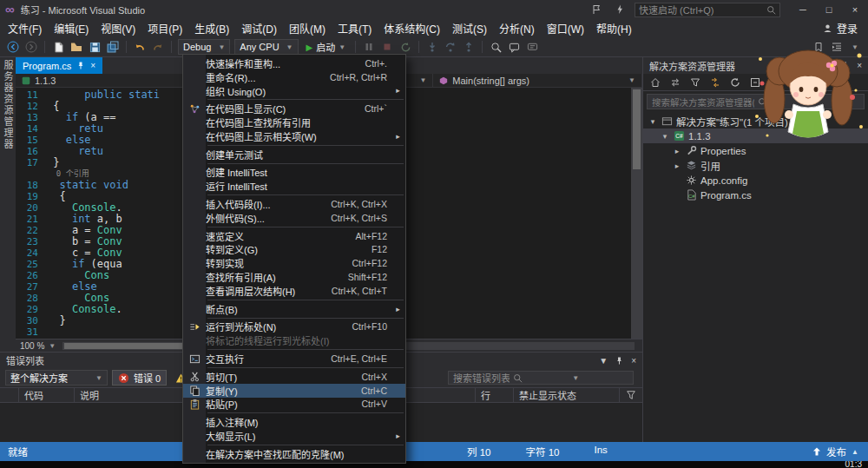 The width and height of the screenshot is (868, 468). What do you see at coordinates (31, 47) in the screenshot?
I see `navigate-forward-icon` at bounding box center [31, 47].